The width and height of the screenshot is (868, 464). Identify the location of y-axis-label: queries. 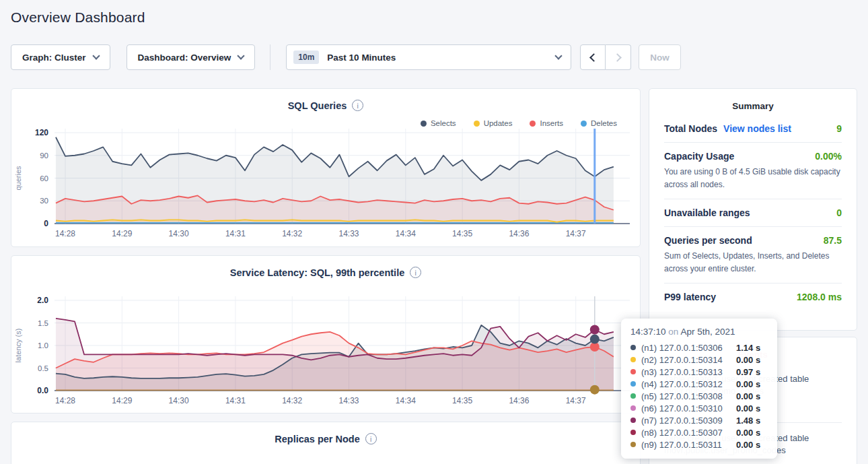
(18, 178).